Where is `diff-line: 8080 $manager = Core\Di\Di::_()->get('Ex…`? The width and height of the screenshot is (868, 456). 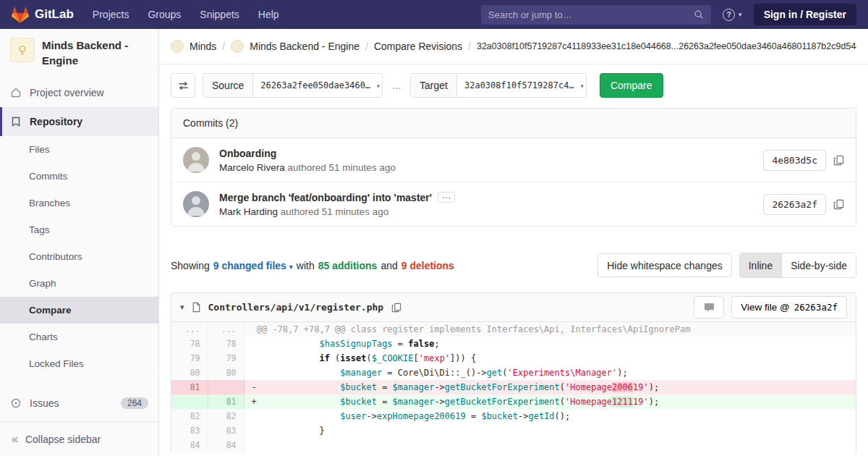 diff-line: 8080 $manager = Core\Di\Di::_()->get('Ex… is located at coordinates (514, 373).